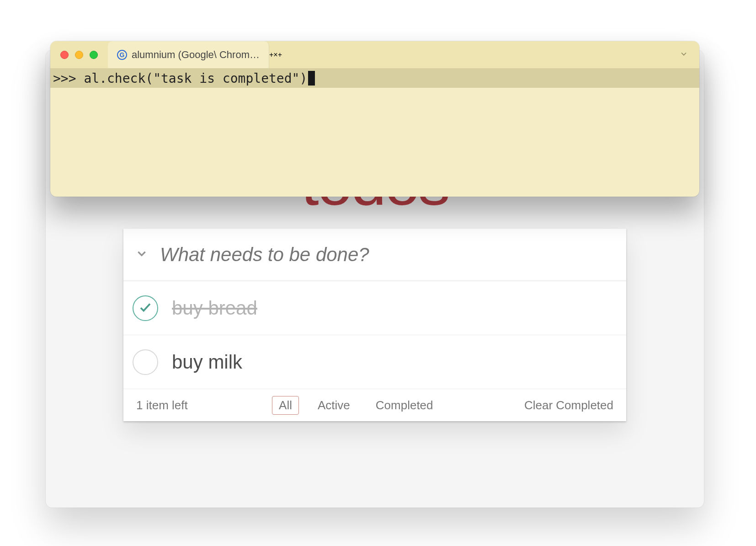  Describe the element at coordinates (122, 55) in the screenshot. I see `tab-favicon-icon: G` at that location.